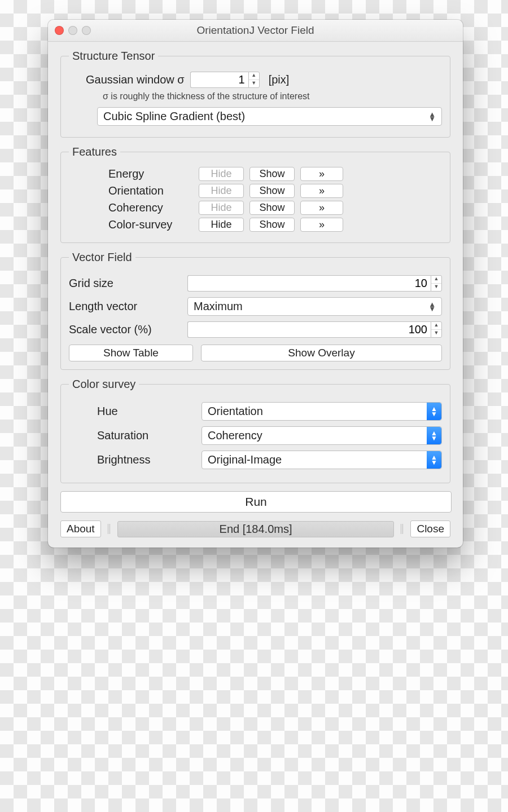 The height and width of the screenshot is (812, 508). I want to click on feature-label: Energy, so click(151, 174).